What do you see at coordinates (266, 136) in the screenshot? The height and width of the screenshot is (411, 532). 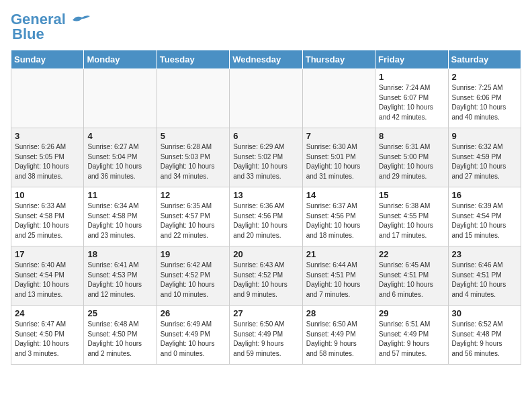 I see `day-number: 6` at bounding box center [266, 136].